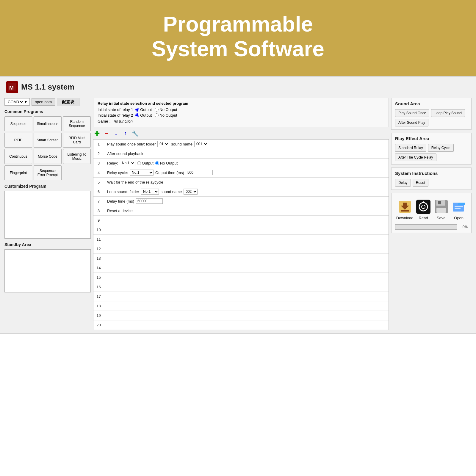  I want to click on app-title: MS 1.1 system, so click(48, 87).